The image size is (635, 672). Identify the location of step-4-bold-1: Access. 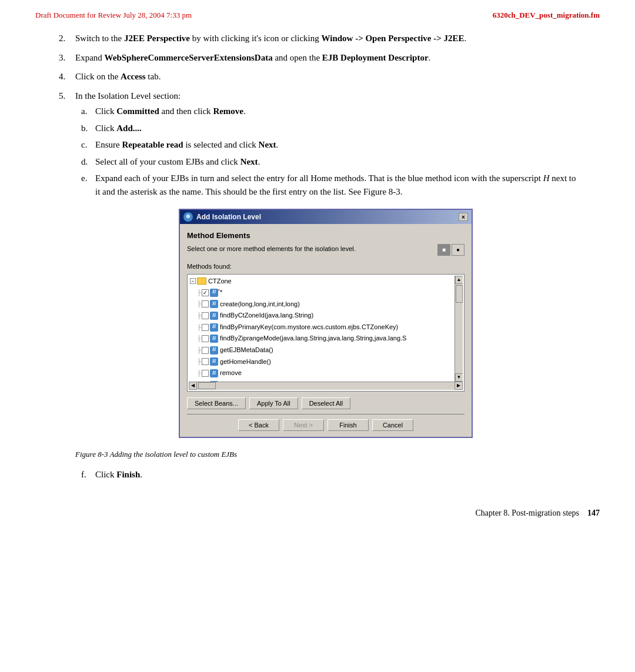
(133, 76).